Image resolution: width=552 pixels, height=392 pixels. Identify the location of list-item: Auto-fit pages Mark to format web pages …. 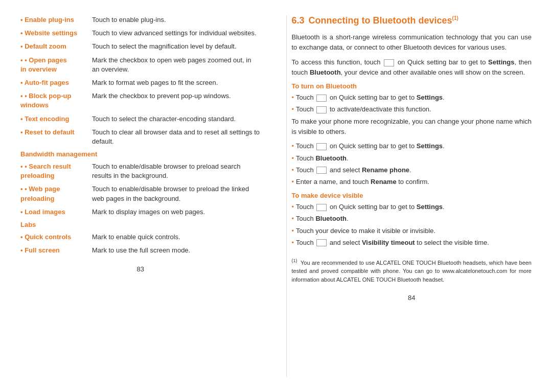
(141, 83).